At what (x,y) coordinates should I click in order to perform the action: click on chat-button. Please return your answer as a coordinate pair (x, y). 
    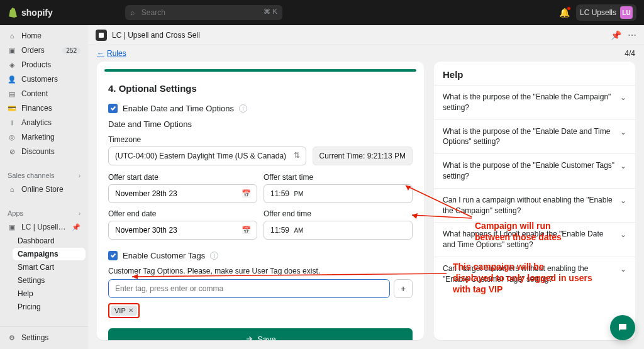
    Looking at the image, I should click on (623, 328).